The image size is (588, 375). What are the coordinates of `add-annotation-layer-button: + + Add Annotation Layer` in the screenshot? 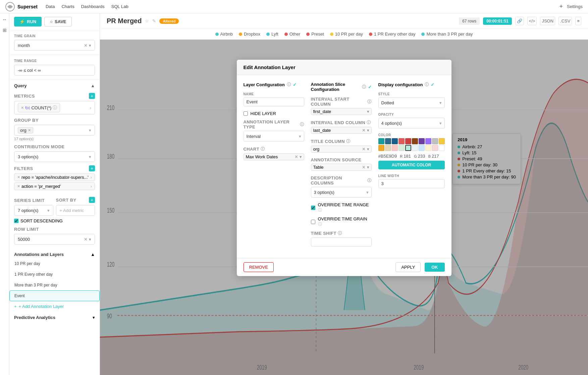 It's located at (54, 307).